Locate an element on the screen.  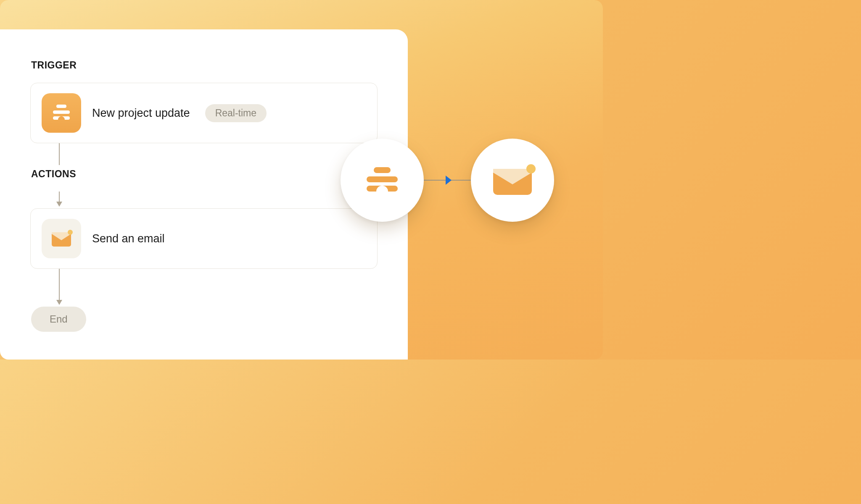
flow-node-trigger is located at coordinates (382, 180).